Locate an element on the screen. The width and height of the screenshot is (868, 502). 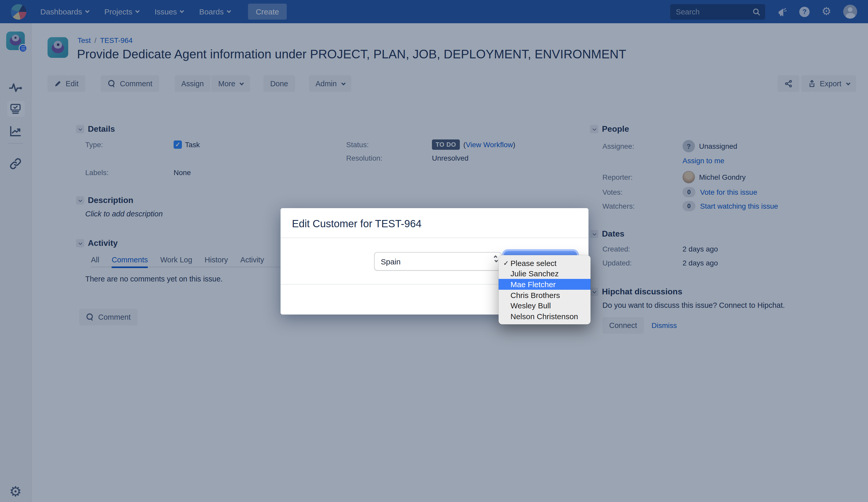
country-select: Spain is located at coordinates (438, 261).